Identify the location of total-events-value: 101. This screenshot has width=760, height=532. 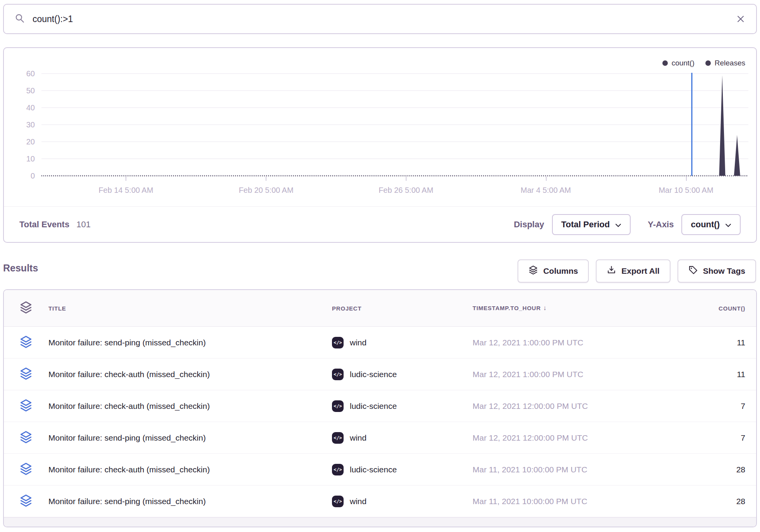
(84, 225).